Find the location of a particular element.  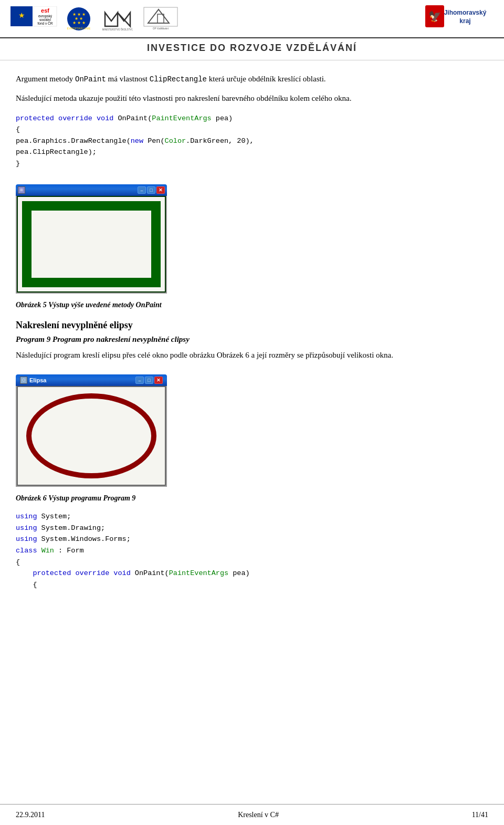

win-titlebar-1: ⊞ – □ ✕ is located at coordinates (91, 190).